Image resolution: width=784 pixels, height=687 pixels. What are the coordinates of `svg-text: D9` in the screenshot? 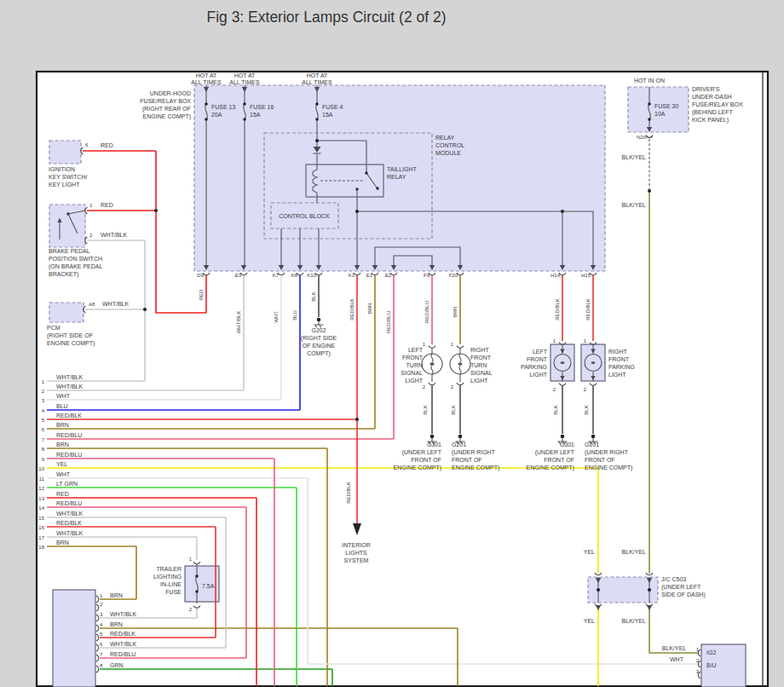 It's located at (200, 275).